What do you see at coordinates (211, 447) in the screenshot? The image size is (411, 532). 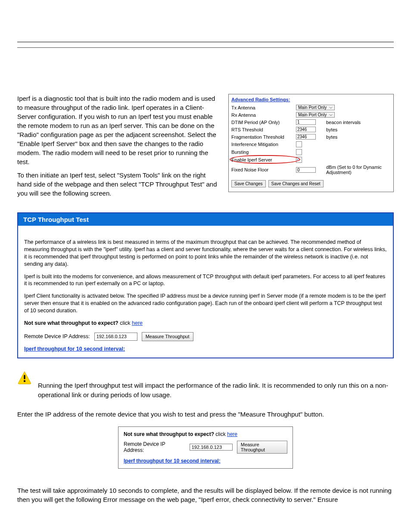 I see `mini-ip-input: 192.168.0.123` at bounding box center [211, 447].